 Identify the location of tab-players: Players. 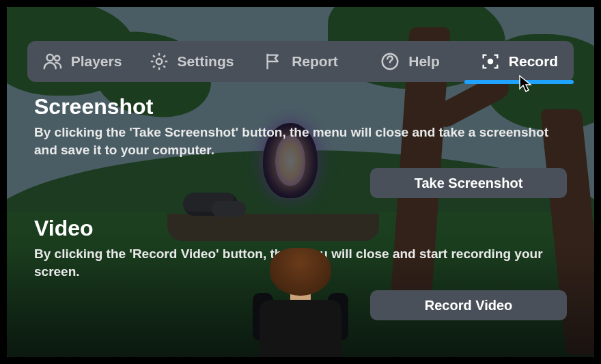
(82, 61).